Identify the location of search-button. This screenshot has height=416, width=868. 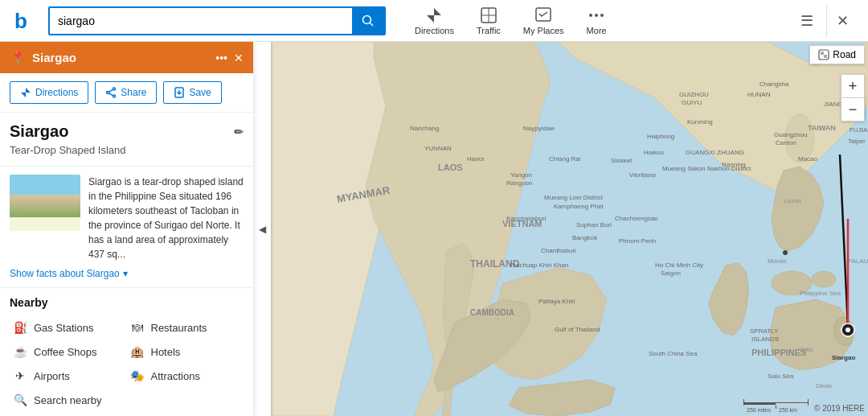
(368, 21).